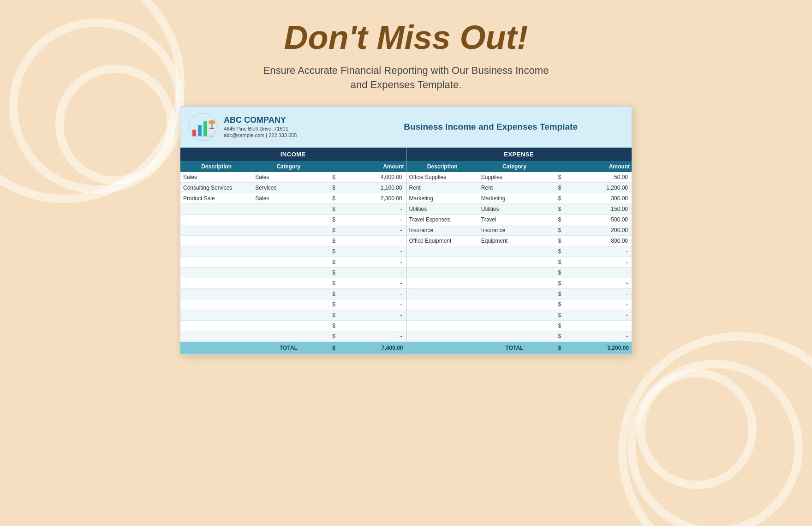 This screenshot has height=526, width=812. I want to click on expense-table-row: Office Supplies Supplies $ 50.00, so click(519, 177).